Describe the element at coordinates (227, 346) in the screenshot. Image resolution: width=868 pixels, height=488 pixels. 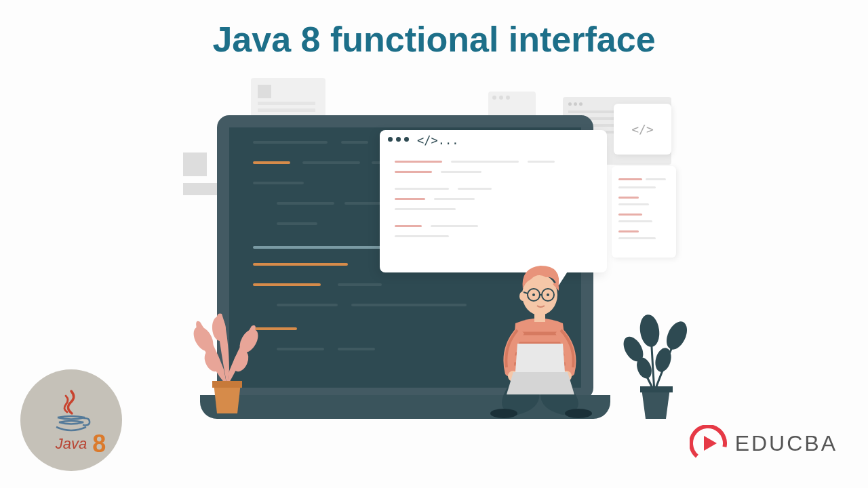
I see `plant-left-decoration` at that location.